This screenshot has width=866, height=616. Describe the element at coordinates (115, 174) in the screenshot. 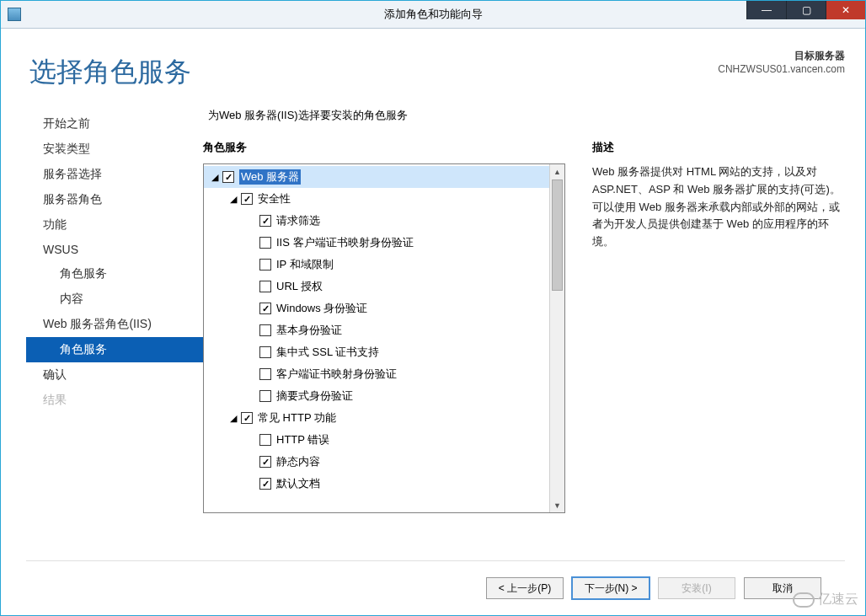

I see `sidebar-item-2: 服务器选择` at that location.